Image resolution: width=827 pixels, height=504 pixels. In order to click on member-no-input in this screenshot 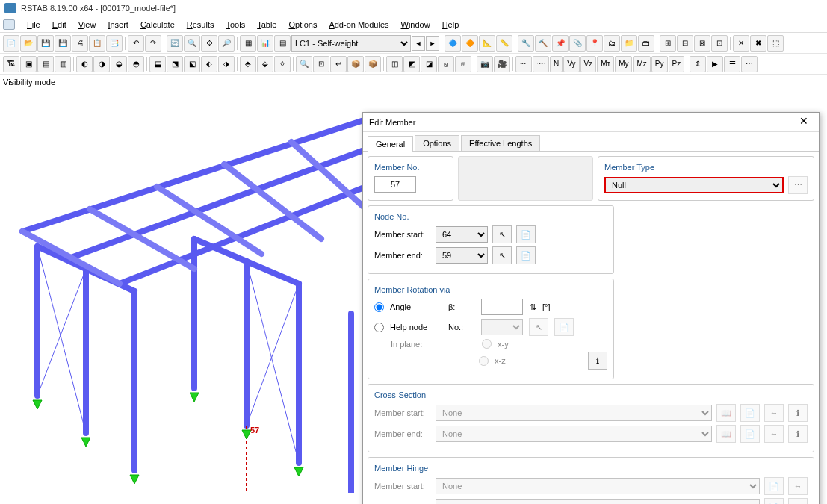, I will do `click(395, 184)`.